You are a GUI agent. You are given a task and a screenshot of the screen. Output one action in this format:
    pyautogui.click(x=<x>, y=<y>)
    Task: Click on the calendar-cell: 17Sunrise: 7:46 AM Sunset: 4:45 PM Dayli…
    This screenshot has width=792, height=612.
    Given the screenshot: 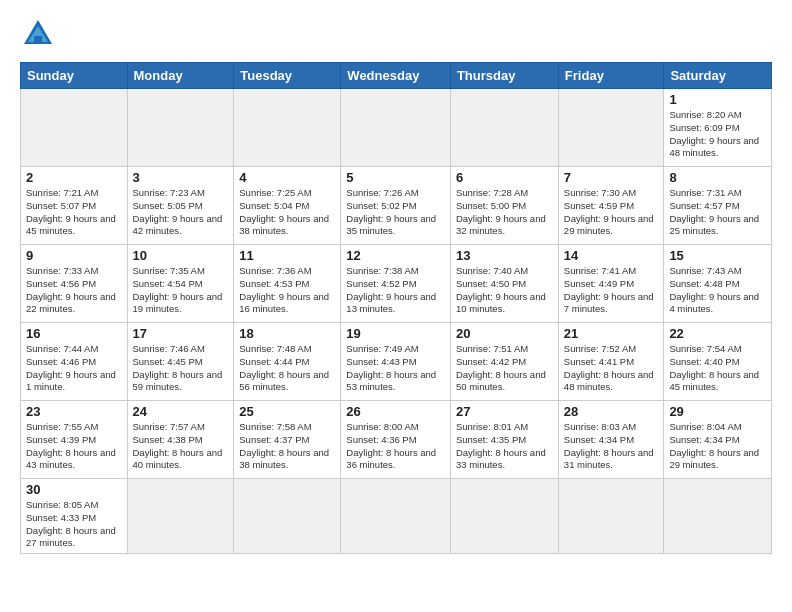 What is the action you would take?
    pyautogui.click(x=180, y=362)
    